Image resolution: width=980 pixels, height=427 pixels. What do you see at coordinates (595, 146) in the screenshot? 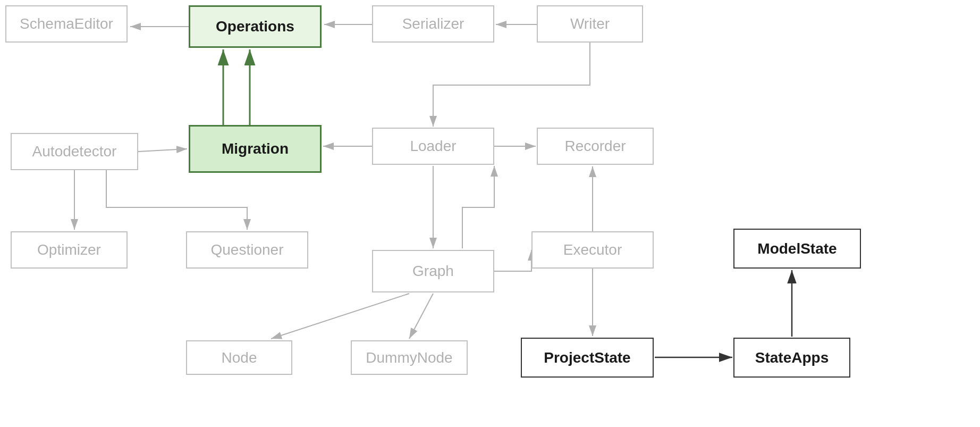
I see `node-recorder: Recorder` at bounding box center [595, 146].